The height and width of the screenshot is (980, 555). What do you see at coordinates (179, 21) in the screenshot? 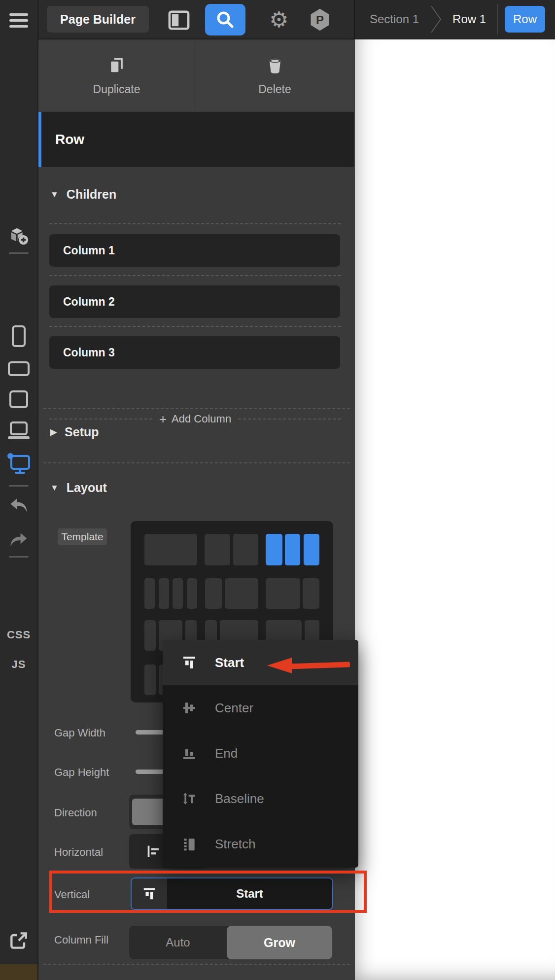
I see `panel-toggle-button` at bounding box center [179, 21].